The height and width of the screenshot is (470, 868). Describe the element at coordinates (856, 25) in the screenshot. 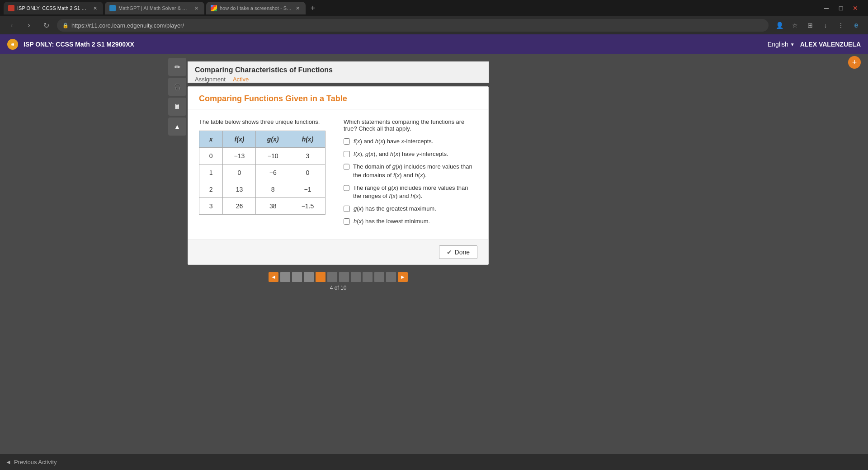

I see `edgenuity-icon: e` at that location.